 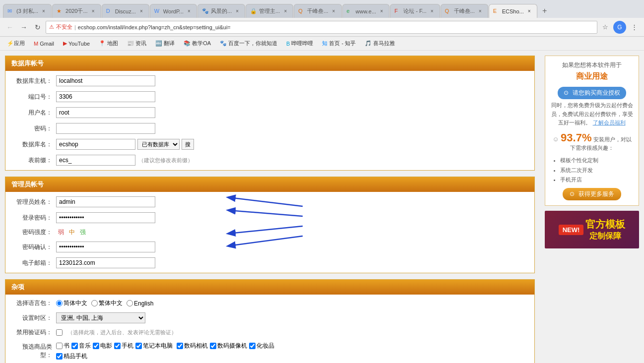 I want to click on db-prefix-input, so click(x=96, y=160).